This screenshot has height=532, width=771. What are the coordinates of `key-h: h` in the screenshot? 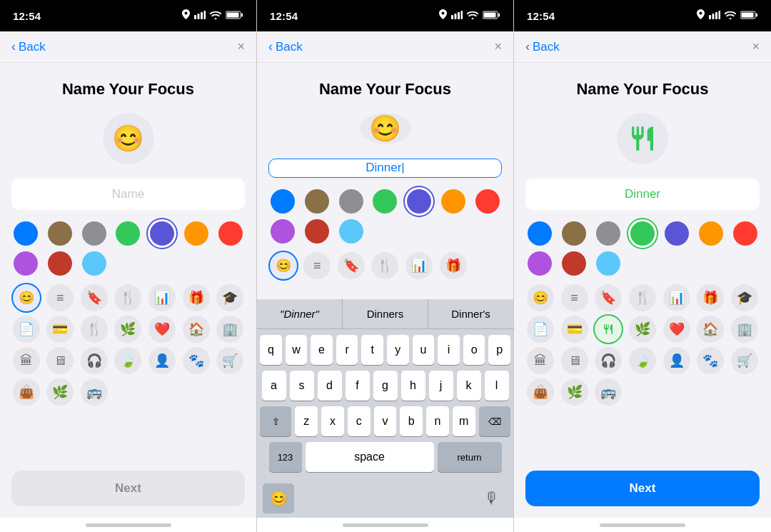 It's located at (413, 386).